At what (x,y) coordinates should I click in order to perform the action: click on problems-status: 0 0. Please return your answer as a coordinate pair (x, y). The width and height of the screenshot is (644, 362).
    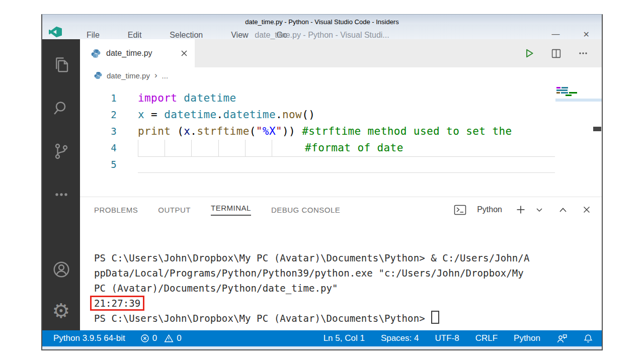
    Looking at the image, I should click on (163, 338).